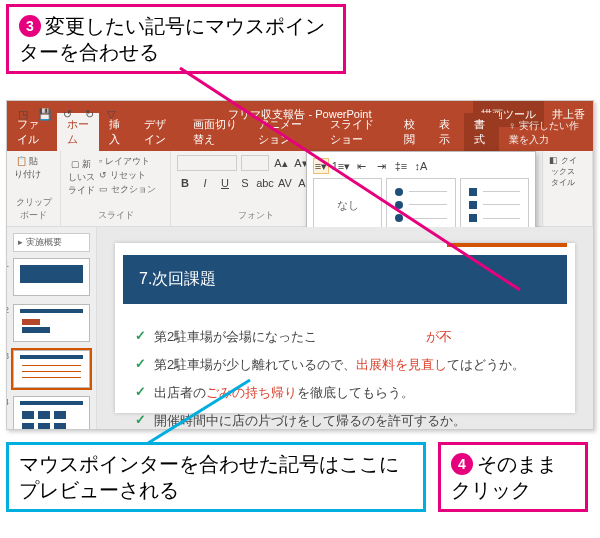 The height and width of the screenshot is (538, 600). I want to click on callout-preview: マウスポインターを合わせた記号はここにプレビューされる, so click(216, 477).